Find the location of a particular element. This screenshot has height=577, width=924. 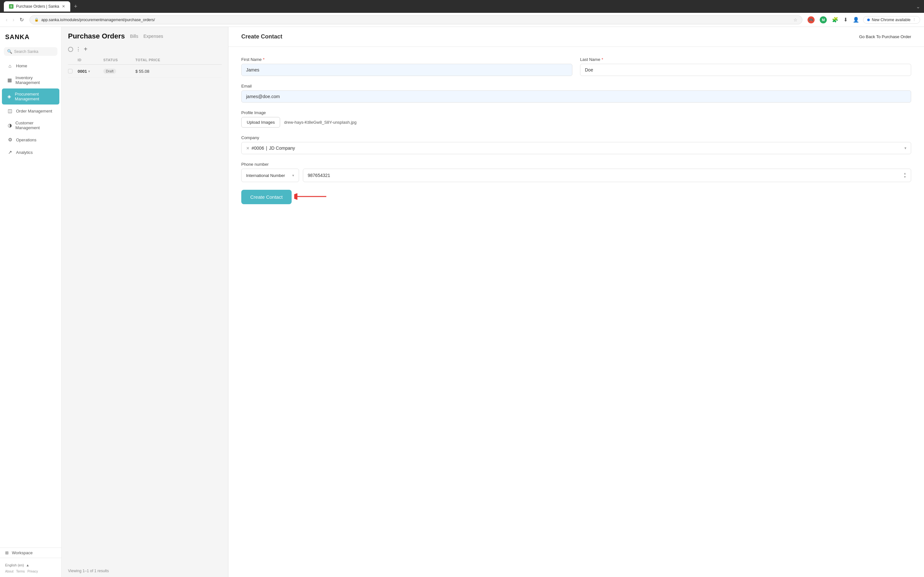

download-button: ⬇ is located at coordinates (845, 20).